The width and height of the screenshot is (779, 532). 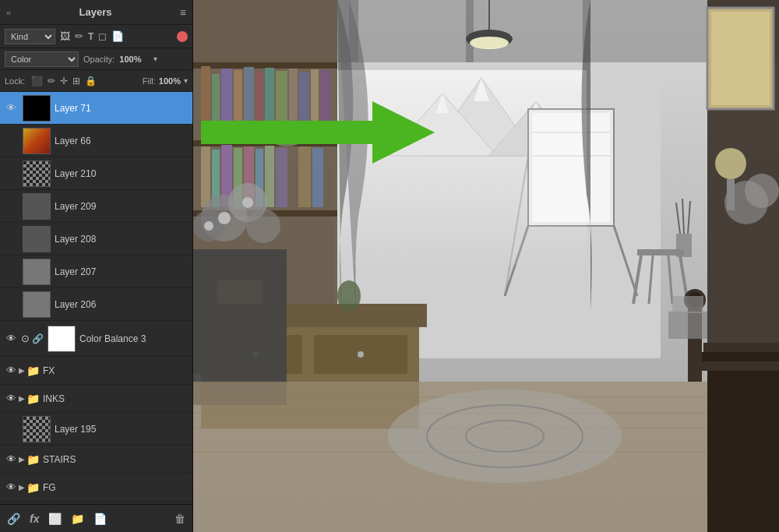 I want to click on add-mask-button: ⬜, so click(x=55, y=519).